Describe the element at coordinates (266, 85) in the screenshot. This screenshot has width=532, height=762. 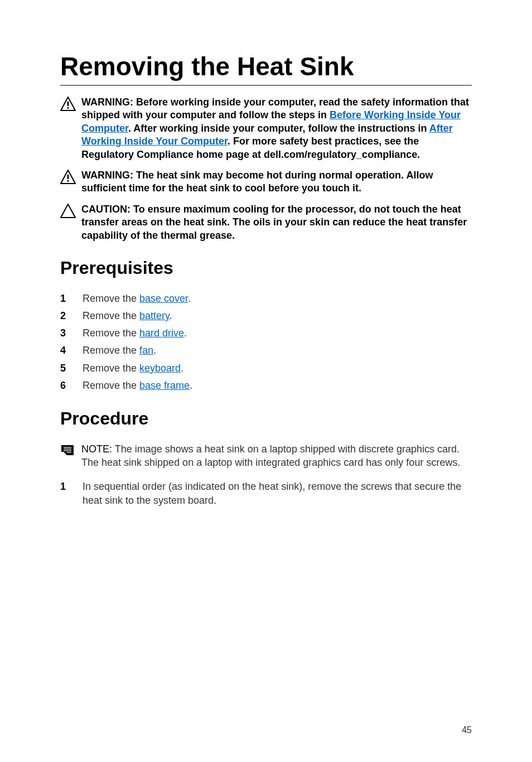
I see `title-divider` at that location.